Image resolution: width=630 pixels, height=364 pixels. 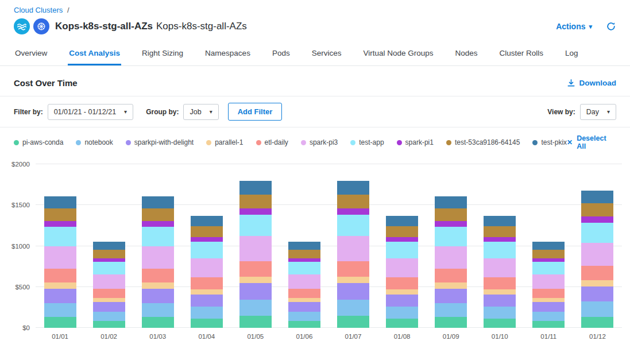 What do you see at coordinates (483, 142) in the screenshot?
I see `legend-item-test-53ca9186-64145: test-53ca9186-64145` at bounding box center [483, 142].